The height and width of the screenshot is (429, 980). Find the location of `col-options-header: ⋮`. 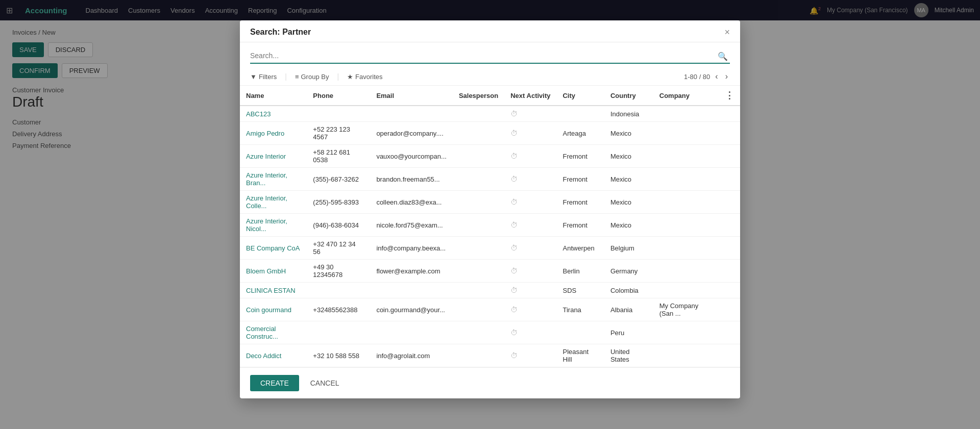

col-options-header: ⋮ is located at coordinates (729, 96).